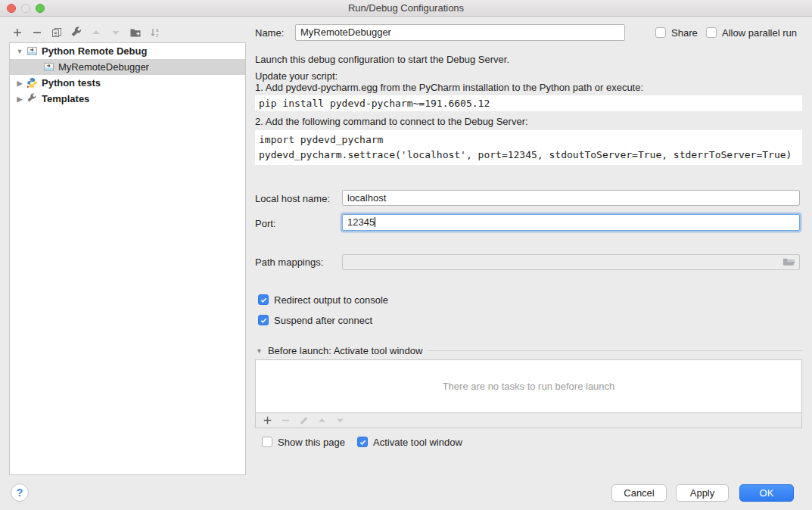 This screenshot has width=812, height=510. What do you see at coordinates (661, 33) in the screenshot?
I see `share-checkbox` at bounding box center [661, 33].